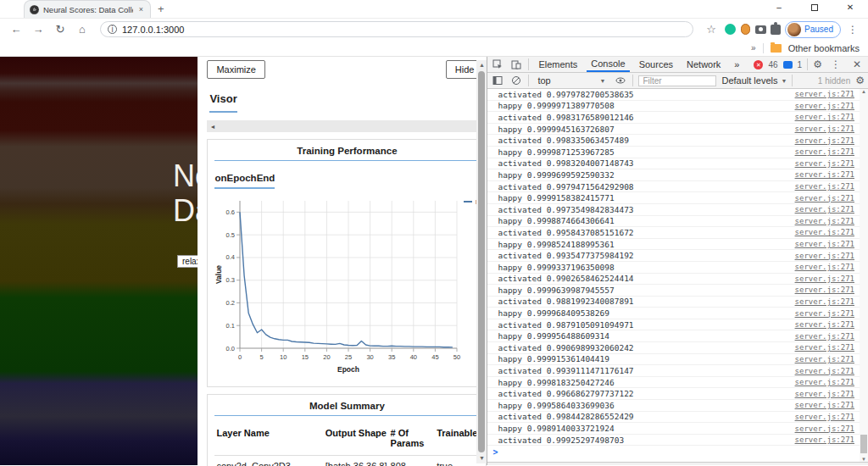 The image size is (868, 466). I want to click on tab-close-icon: ×, so click(141, 9).